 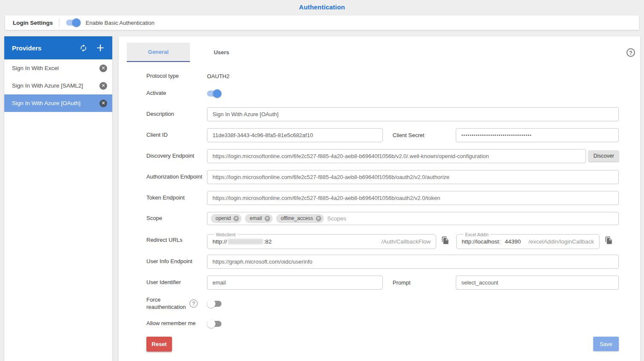 I want to click on reset-button: Reset, so click(x=159, y=344).